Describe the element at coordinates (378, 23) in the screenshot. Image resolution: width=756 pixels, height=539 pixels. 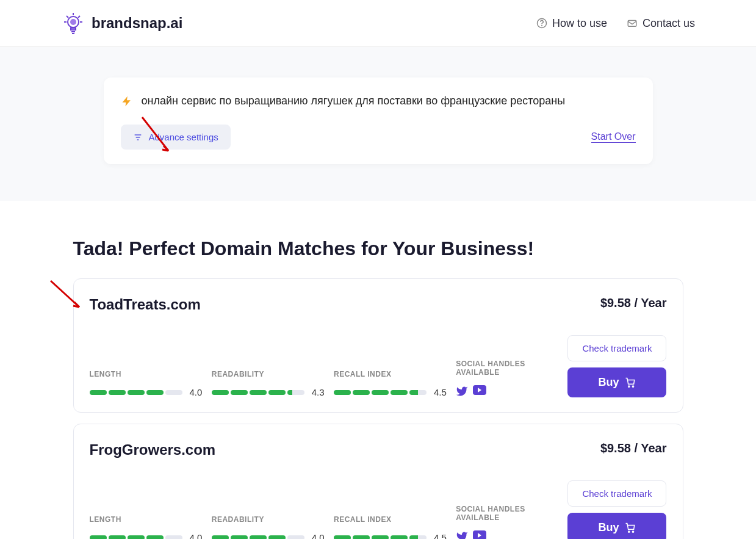
I see `header: brandsnap.ai How to use Contact us` at that location.